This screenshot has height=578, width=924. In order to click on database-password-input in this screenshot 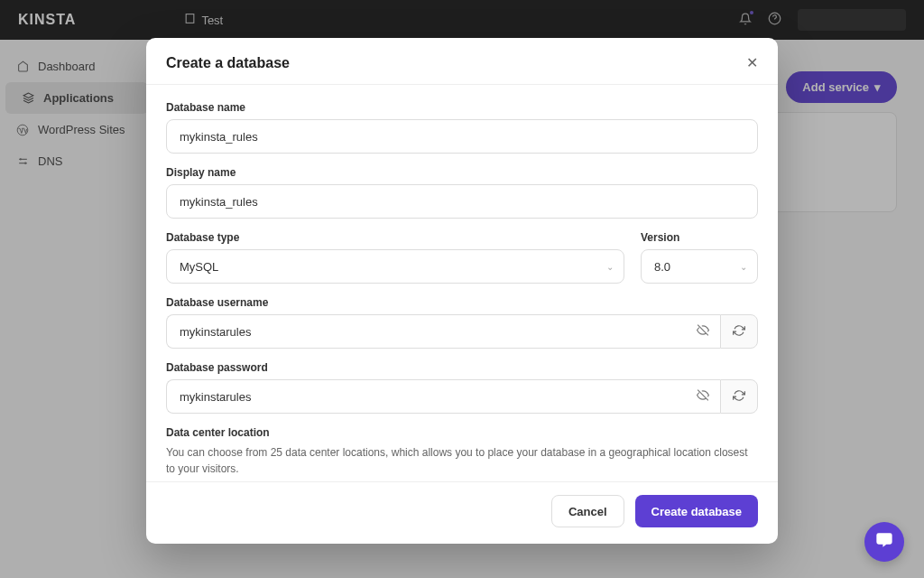, I will do `click(443, 396)`.